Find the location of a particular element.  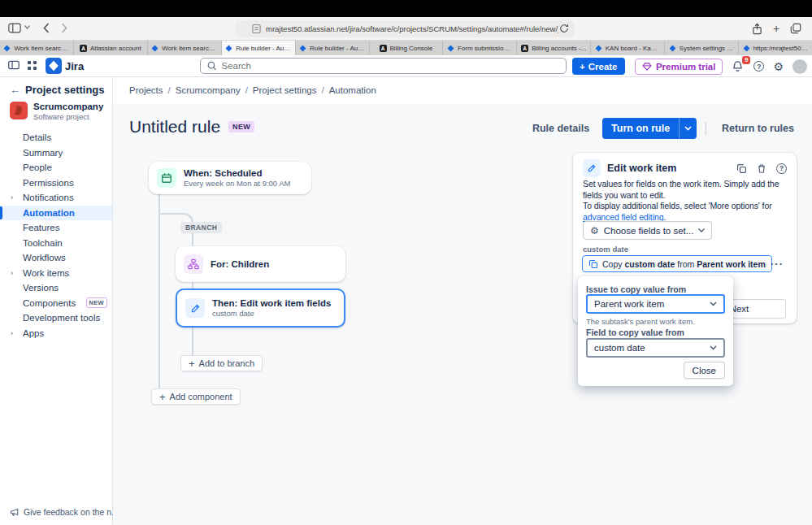

breadcrumb-project: Scrumcompany is located at coordinates (208, 90).